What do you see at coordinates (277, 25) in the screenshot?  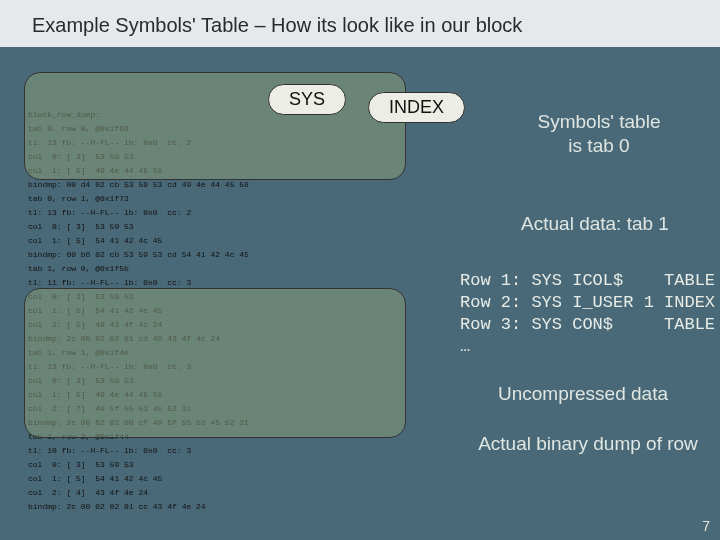 I see `title-text: Example Symbols' Table – How its look li…` at bounding box center [277, 25].